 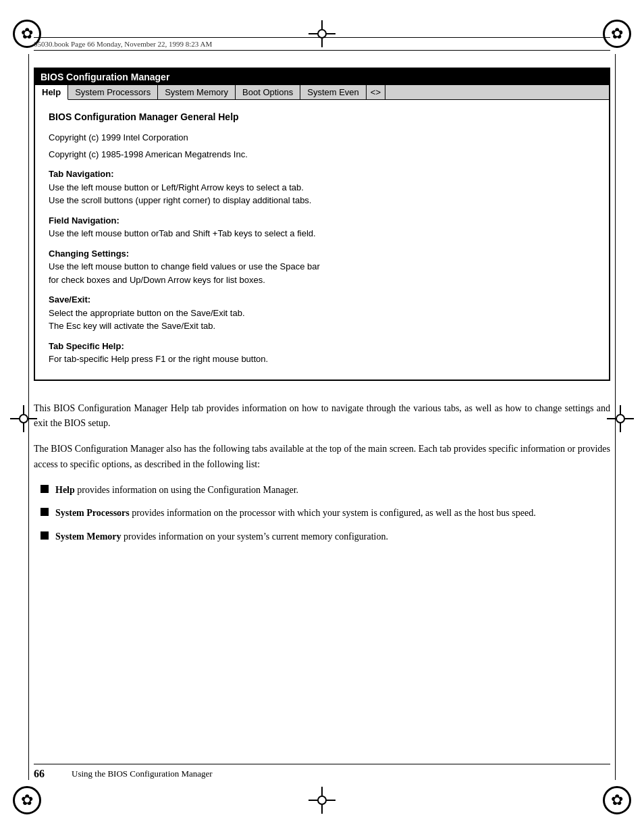 What do you see at coordinates (322, 326) in the screenshot?
I see `section-save-exit-line2: The Esc key will activate the Save/Exit …` at bounding box center [322, 326].